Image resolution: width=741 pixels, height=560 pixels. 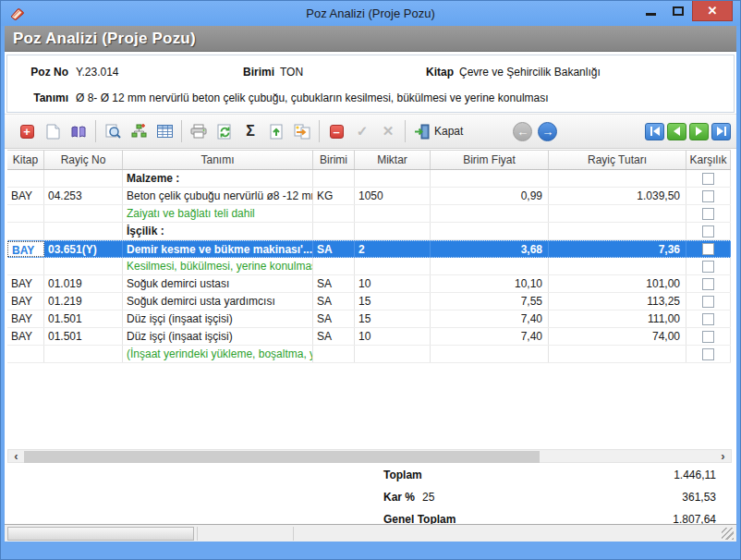 I want to click on maximize-button, so click(x=678, y=11).